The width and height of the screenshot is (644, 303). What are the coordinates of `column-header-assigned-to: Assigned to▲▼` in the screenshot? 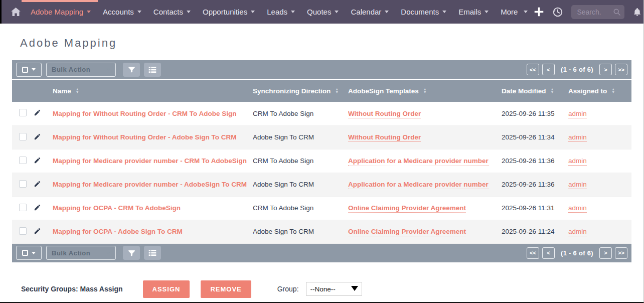 It's located at (600, 91).